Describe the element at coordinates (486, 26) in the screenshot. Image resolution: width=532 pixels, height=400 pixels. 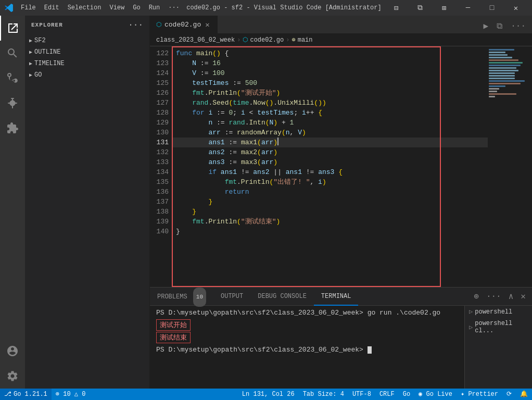
I see `run-icon: ▶` at that location.